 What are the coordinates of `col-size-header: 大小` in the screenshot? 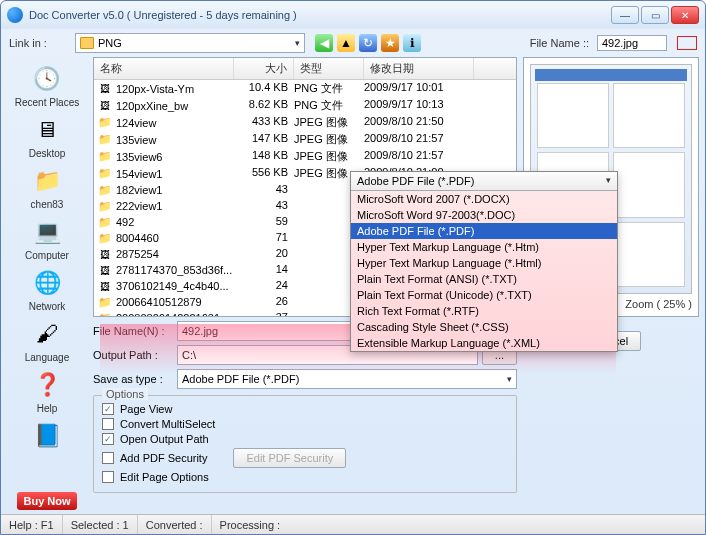 It's located at (264, 68).